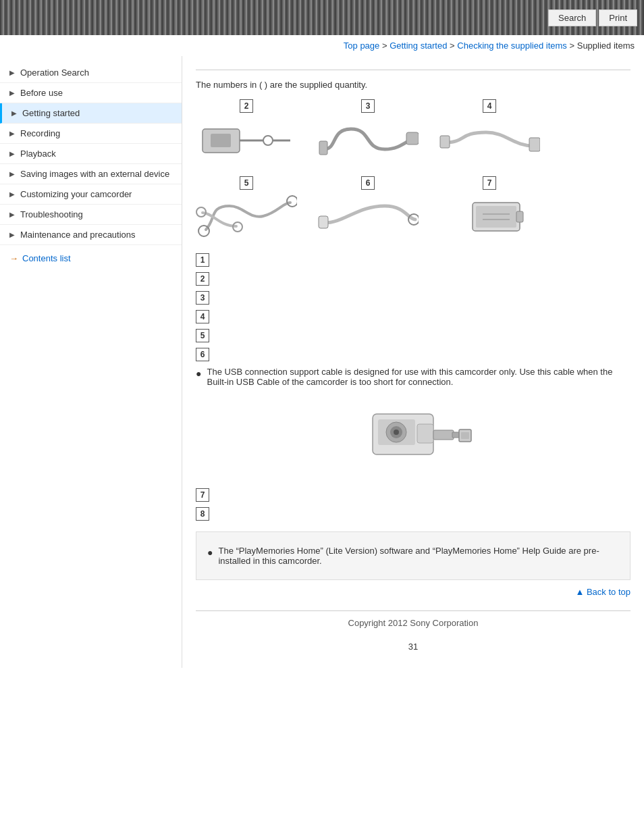 This screenshot has height=834, width=644. I want to click on print-button: Print, so click(618, 18).